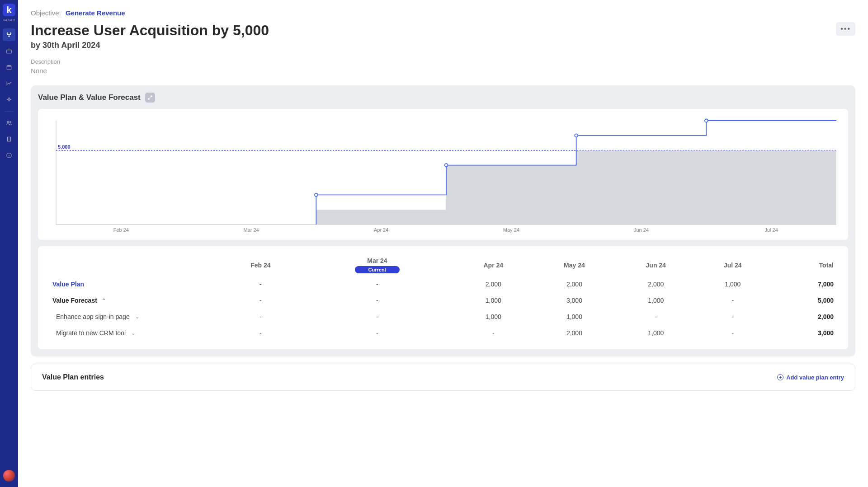 The image size is (868, 487). Describe the element at coordinates (9, 51) in the screenshot. I see `nav-briefcase-icon` at that location.